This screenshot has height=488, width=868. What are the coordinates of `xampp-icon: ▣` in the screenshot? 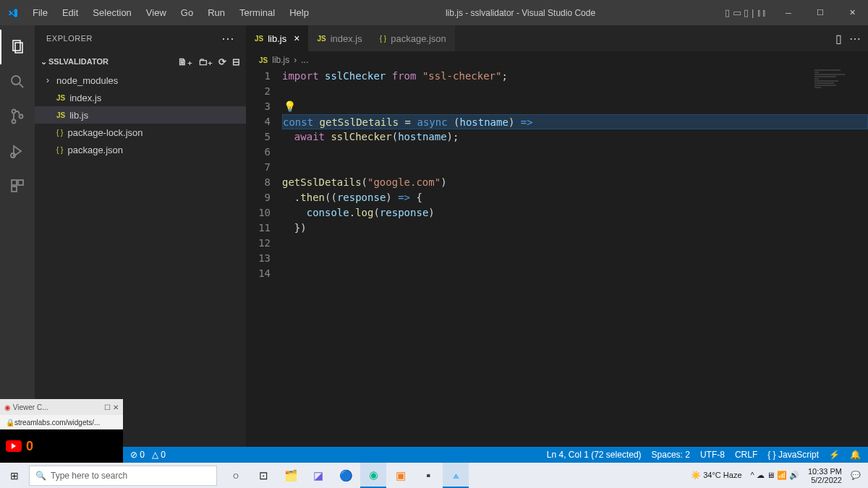 It's located at (401, 476).